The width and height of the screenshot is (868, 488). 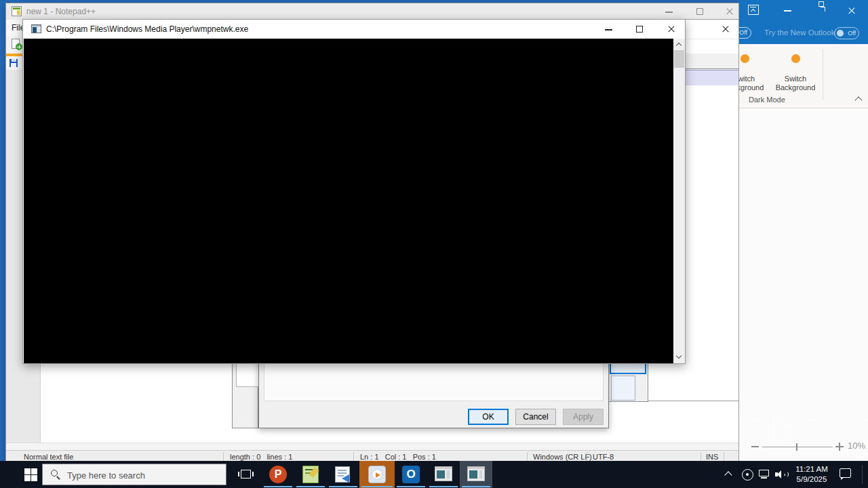 What do you see at coordinates (812, 474) in the screenshot?
I see `tray-clock: 11:21 AM 5/9/2025` at bounding box center [812, 474].